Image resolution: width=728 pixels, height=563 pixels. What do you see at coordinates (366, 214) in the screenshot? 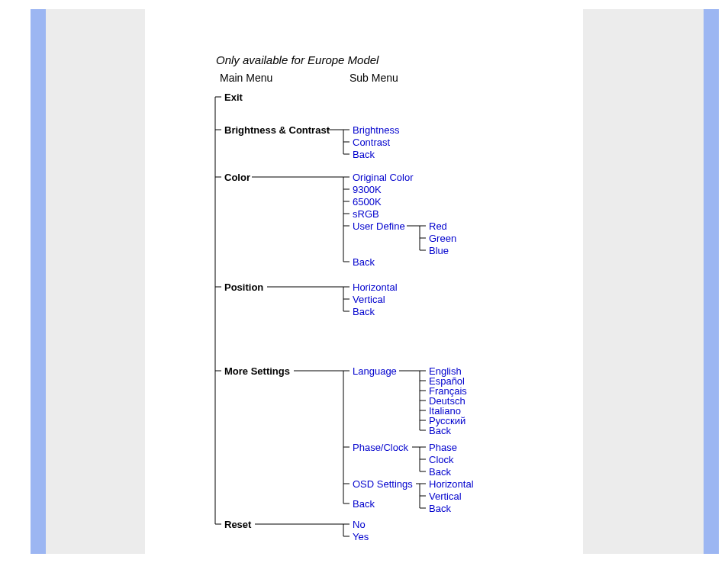
I see `sub-srgb: sRGB` at bounding box center [366, 214].